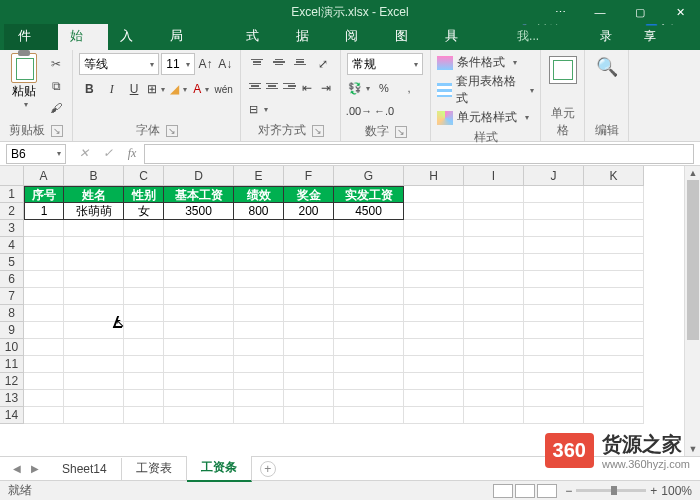 The width and height of the screenshot is (700, 500). Describe the element at coordinates (36, 154) in the screenshot. I see `name-box: B6▾` at that location.